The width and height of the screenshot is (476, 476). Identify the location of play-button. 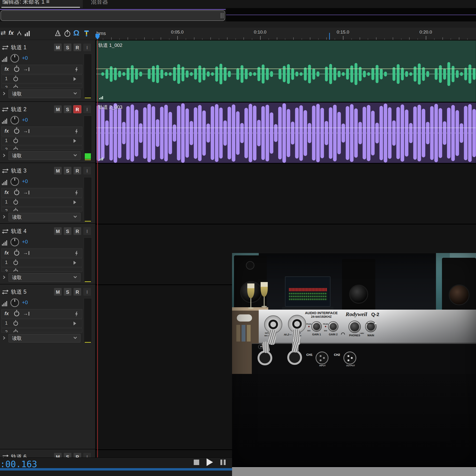
(210, 462).